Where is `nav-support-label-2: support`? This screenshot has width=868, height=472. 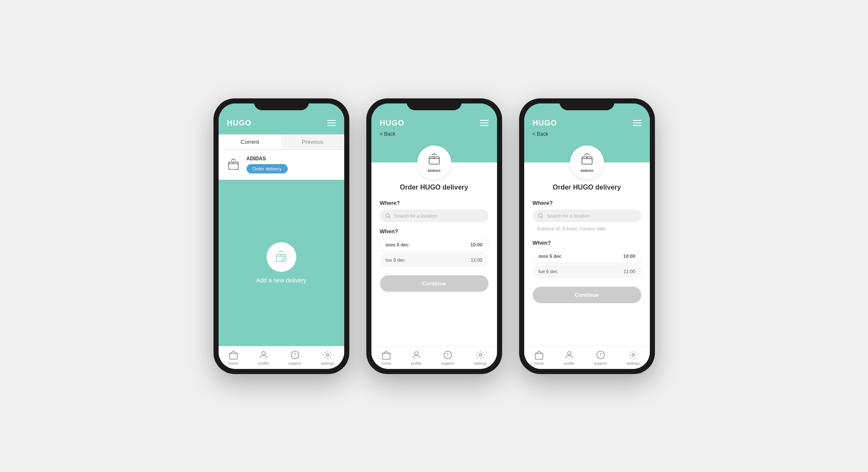
nav-support-label-2: support is located at coordinates (448, 363).